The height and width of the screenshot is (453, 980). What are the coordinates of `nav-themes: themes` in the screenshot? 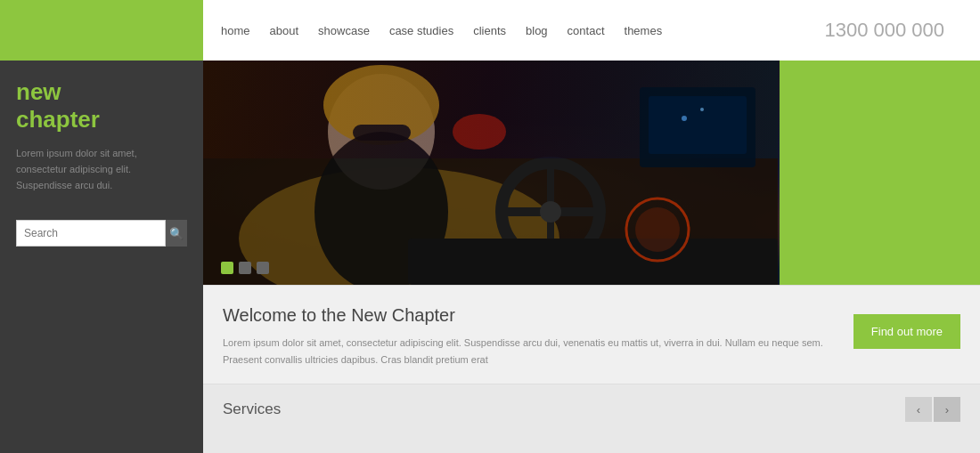 It's located at (643, 30).